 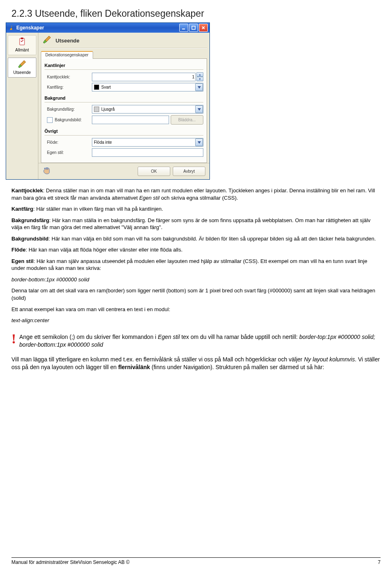 What do you see at coordinates (22, 45) in the screenshot?
I see `sidebar-item-allmant: Allmänt` at bounding box center [22, 45].